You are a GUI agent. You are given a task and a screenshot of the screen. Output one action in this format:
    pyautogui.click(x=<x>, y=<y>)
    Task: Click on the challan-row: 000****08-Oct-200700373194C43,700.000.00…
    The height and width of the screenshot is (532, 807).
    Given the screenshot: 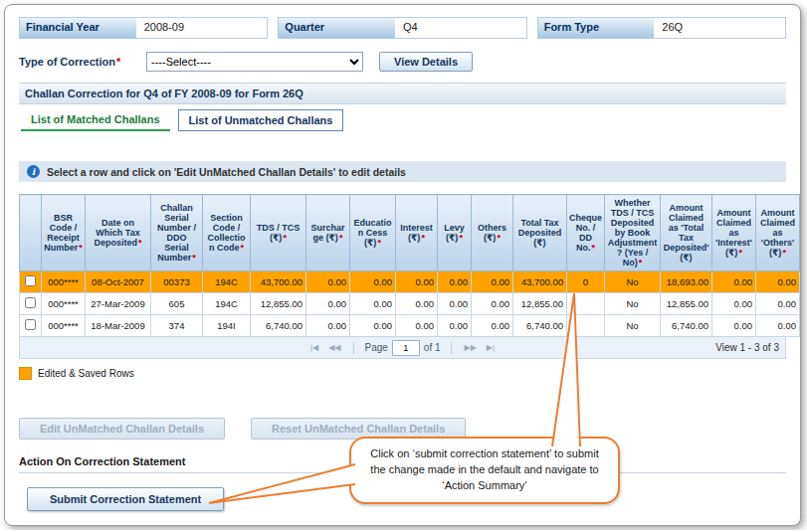 What is the action you would take?
    pyautogui.click(x=410, y=282)
    